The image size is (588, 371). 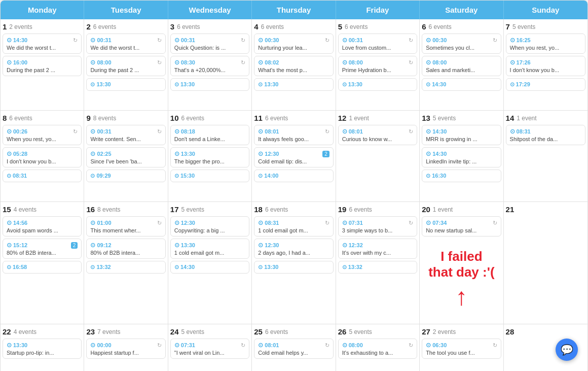 I want to click on event-time-row: ⊙00:30↻, so click(x=293, y=40).